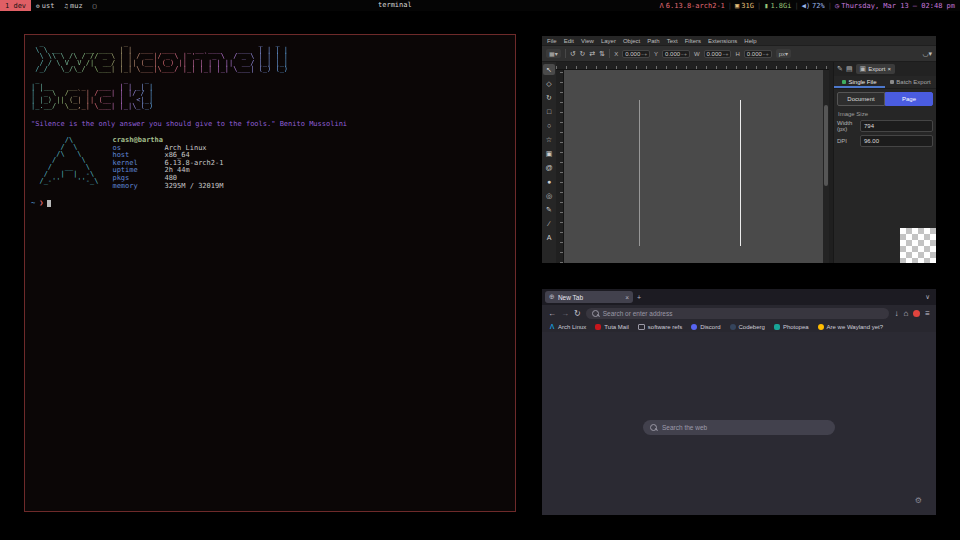  What do you see at coordinates (270, 164) in the screenshot?
I see `fetch-output: /\ / \ /\ \ / \ / __ \ / | | -\ /_-'' ''…` at bounding box center [270, 164].